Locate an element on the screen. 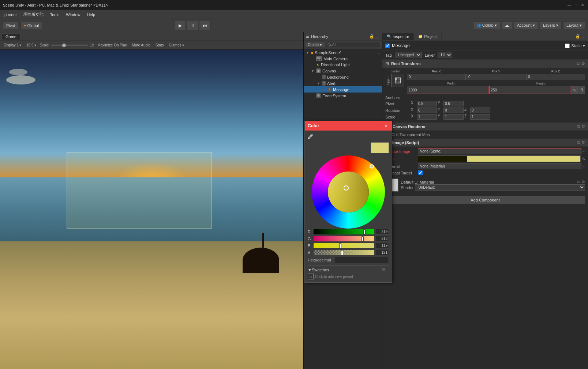  copy-icon: ⧉ is located at coordinates (578, 64).